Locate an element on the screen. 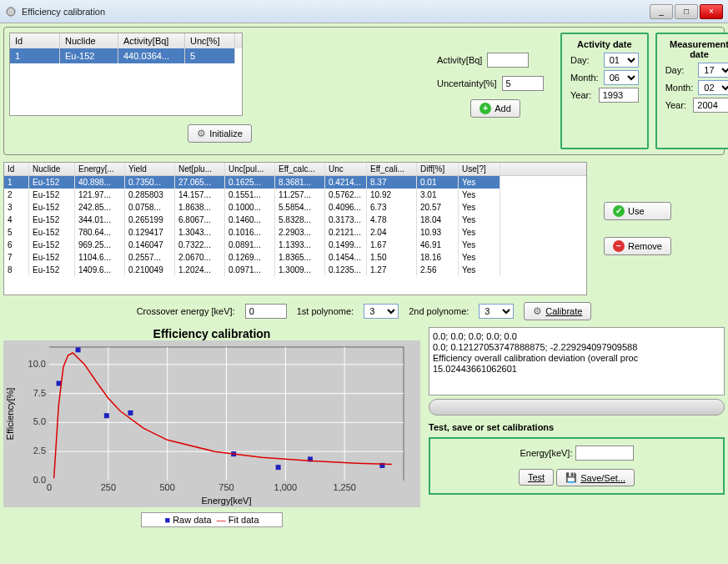 Image resolution: width=728 pixels, height=564 pixels. svg-text: 0.0 is located at coordinates (40, 480).